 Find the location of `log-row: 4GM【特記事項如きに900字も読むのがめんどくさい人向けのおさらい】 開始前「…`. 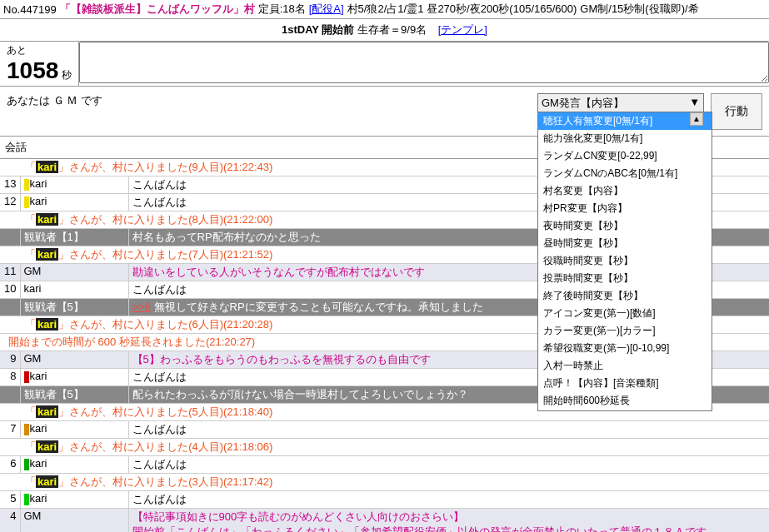

log-row: 4GM【特記事項如きに900字も読むのがめんどくさい人向けのおさらい】 開始前「… is located at coordinates (385, 521).